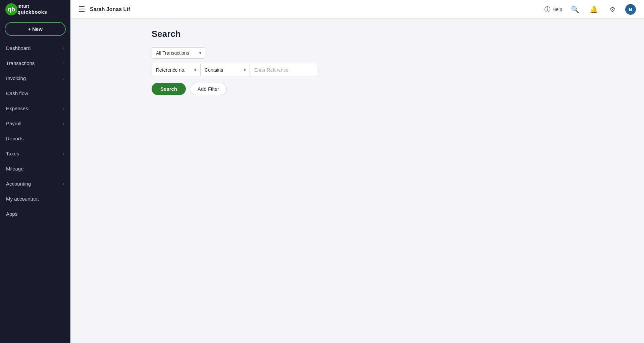 Image resolution: width=644 pixels, height=343 pixels. I want to click on help-circle-icon: ⓘ, so click(547, 9).